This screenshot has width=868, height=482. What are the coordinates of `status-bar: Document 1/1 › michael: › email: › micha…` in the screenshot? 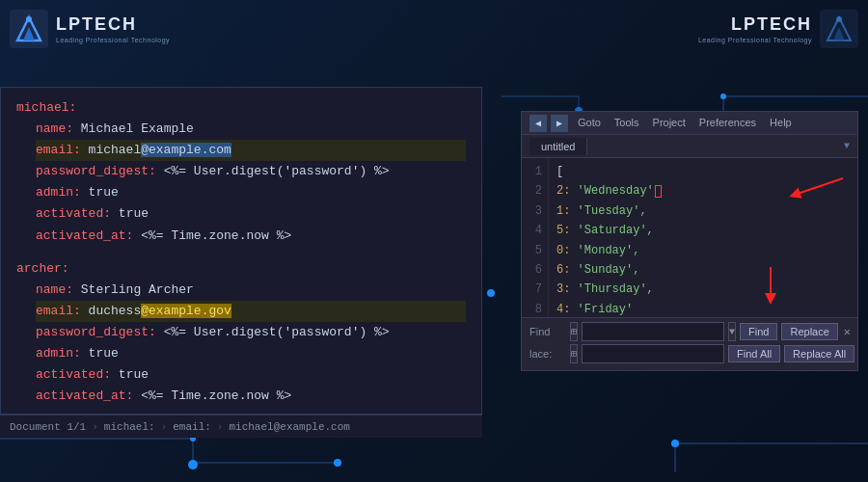 It's located at (241, 426).